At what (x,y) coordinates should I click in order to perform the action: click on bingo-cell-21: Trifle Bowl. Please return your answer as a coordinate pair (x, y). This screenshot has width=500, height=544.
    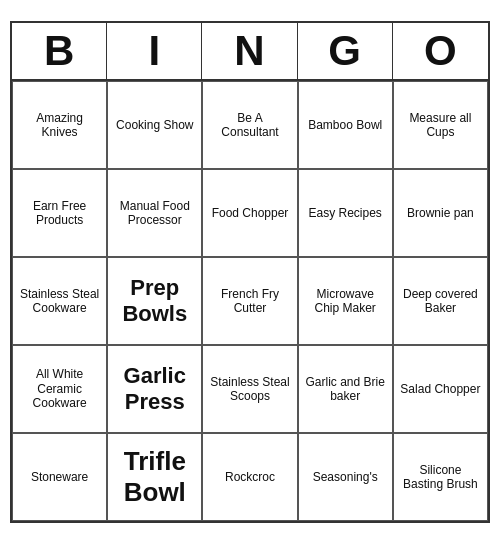
    Looking at the image, I should click on (154, 477).